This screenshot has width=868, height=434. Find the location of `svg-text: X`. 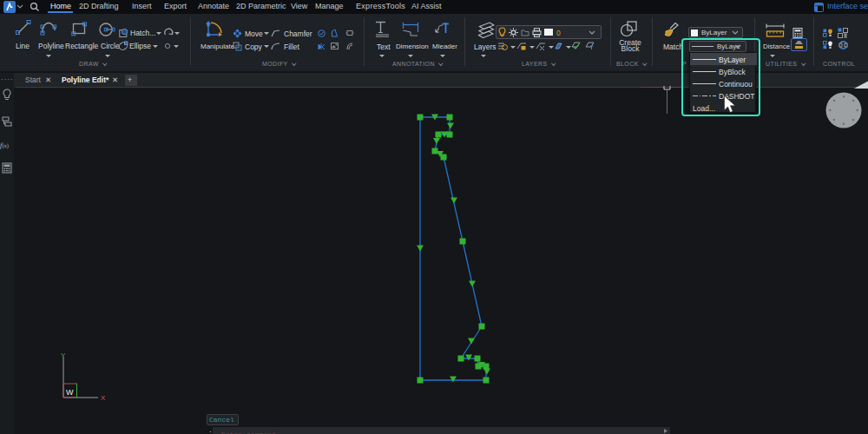

svg-text: X is located at coordinates (103, 398).